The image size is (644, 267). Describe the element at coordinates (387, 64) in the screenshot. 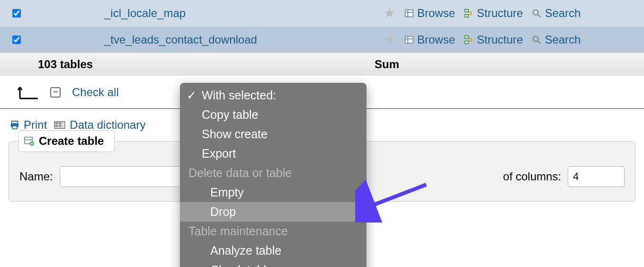

I see `sum-label: Sum` at that location.